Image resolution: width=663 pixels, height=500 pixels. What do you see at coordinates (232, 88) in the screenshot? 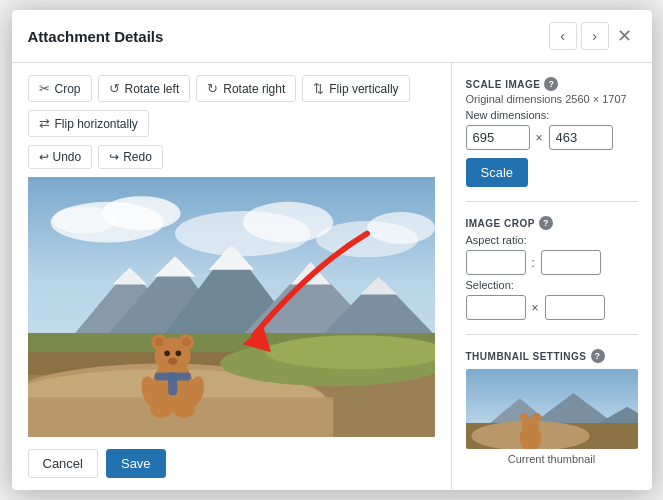
I see `toolbar-row-1: ✂ Crop ↺ Rotate left ↻ Rotate right ⇅ Fl…` at bounding box center [232, 88].